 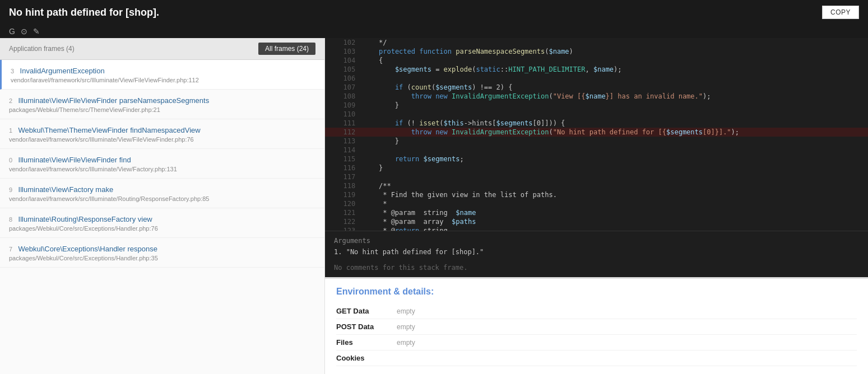 What do you see at coordinates (344, 69) in the screenshot?
I see `line-number: 105` at bounding box center [344, 69].